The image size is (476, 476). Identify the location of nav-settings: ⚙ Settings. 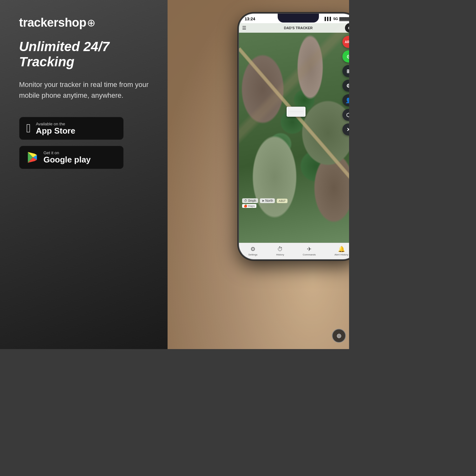
(253, 251).